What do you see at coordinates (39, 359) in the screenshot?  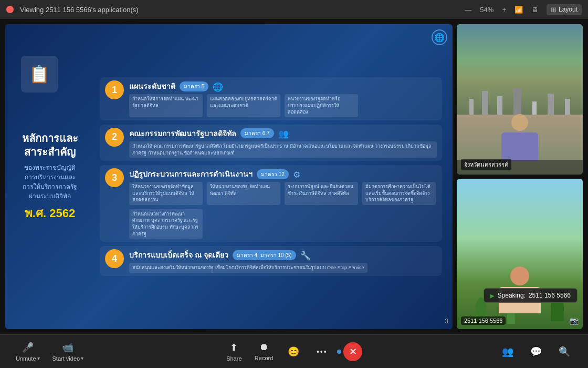 I see `audio-arrow: ▾` at bounding box center [39, 359].